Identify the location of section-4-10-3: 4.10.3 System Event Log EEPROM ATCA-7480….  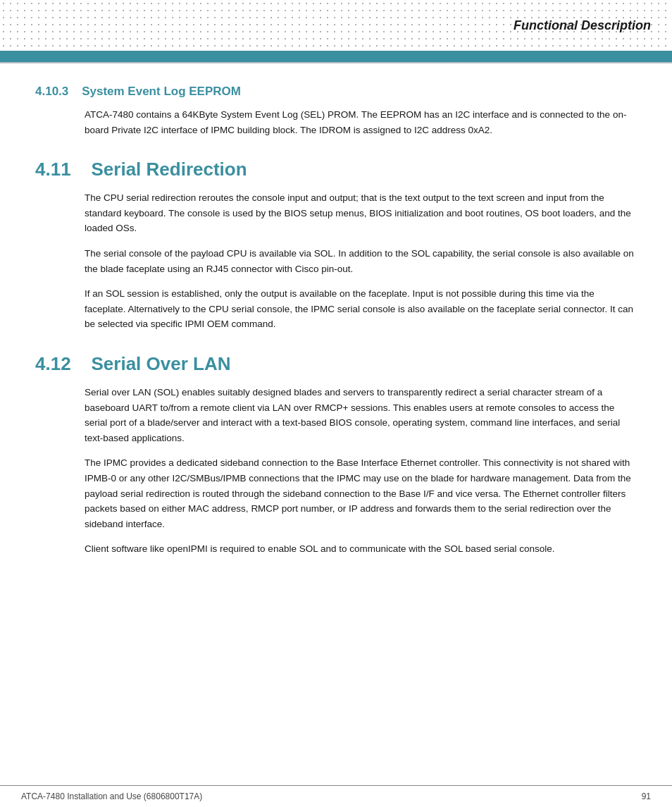
(336, 111).